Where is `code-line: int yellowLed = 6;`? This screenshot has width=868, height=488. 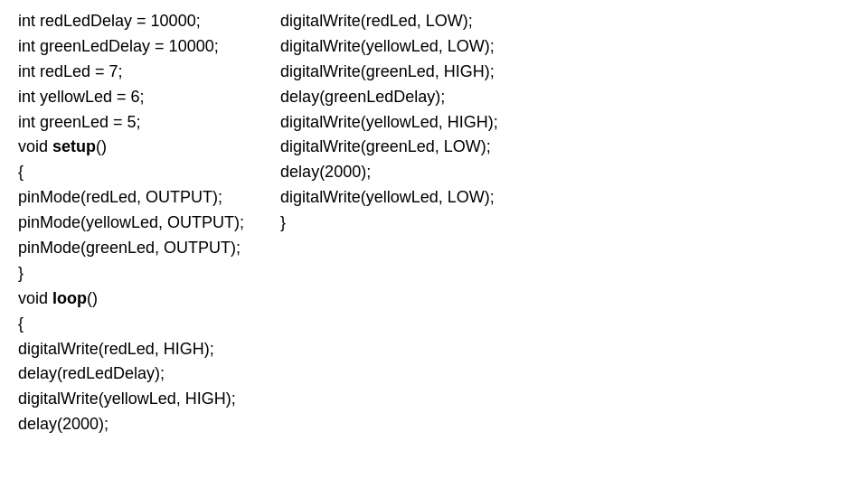 code-line: int yellowLed = 6; is located at coordinates (131, 98).